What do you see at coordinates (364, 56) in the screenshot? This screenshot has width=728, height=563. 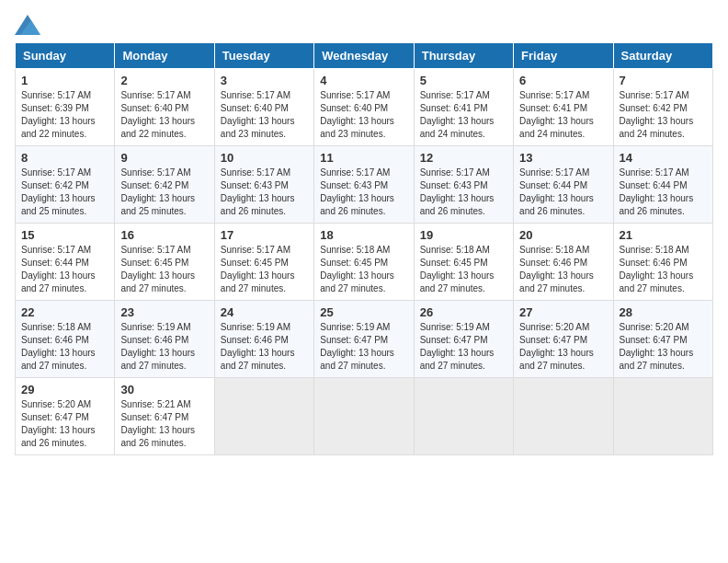 I see `calendar-header-row: SundayMondayTuesdayWednesdayThursdayFrid…` at bounding box center [364, 56].